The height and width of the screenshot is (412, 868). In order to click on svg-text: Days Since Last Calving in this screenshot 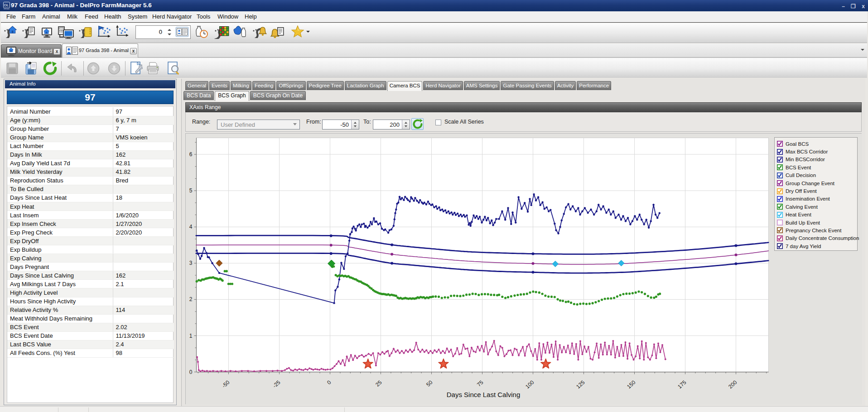, I will do `click(484, 395)`.